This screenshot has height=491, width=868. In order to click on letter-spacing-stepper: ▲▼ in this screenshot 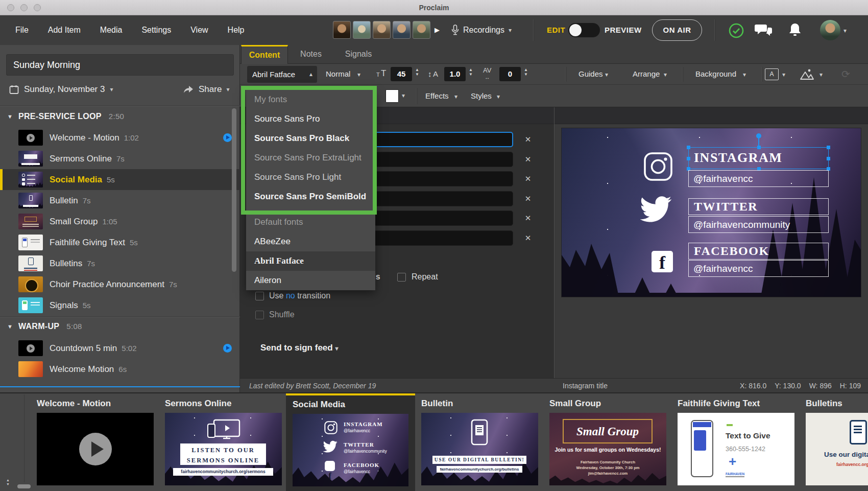, I will do `click(526, 74)`.